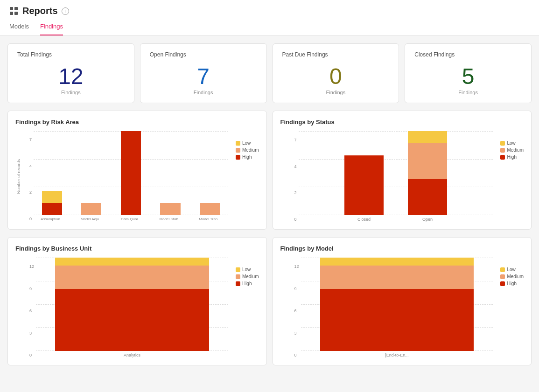 The width and height of the screenshot is (539, 392). I want to click on y7-status: 7, so click(296, 140).